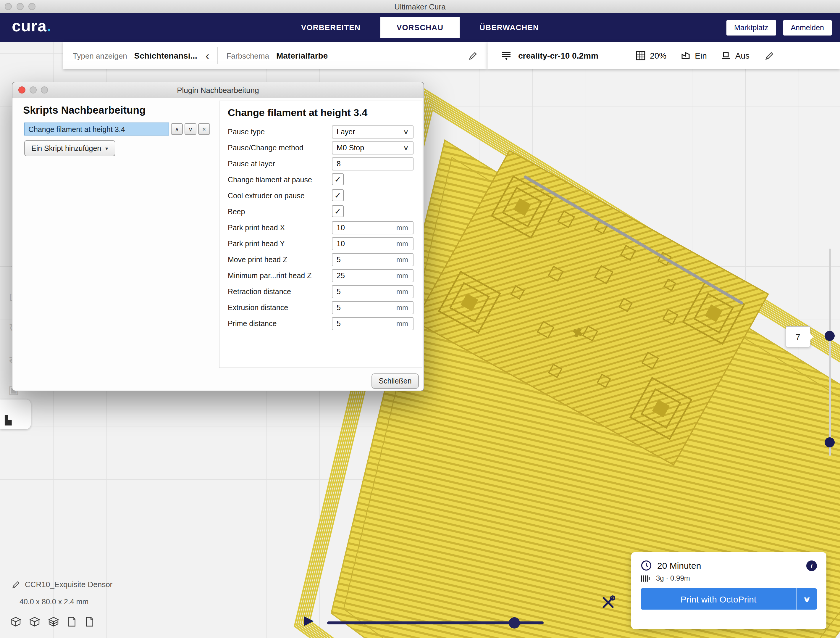 The width and height of the screenshot is (840, 638). Describe the element at coordinates (395, 381) in the screenshot. I see `dialog-close-button: Schließen` at that location.